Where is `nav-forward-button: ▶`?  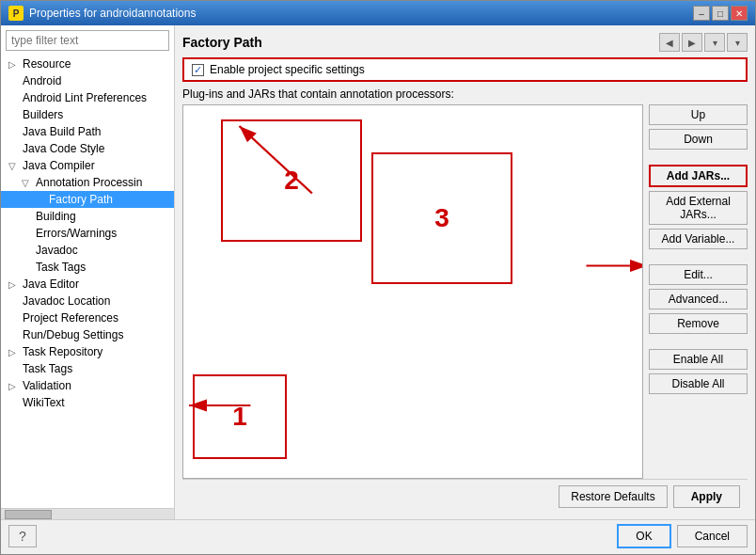 nav-forward-button: ▶ is located at coordinates (692, 42).